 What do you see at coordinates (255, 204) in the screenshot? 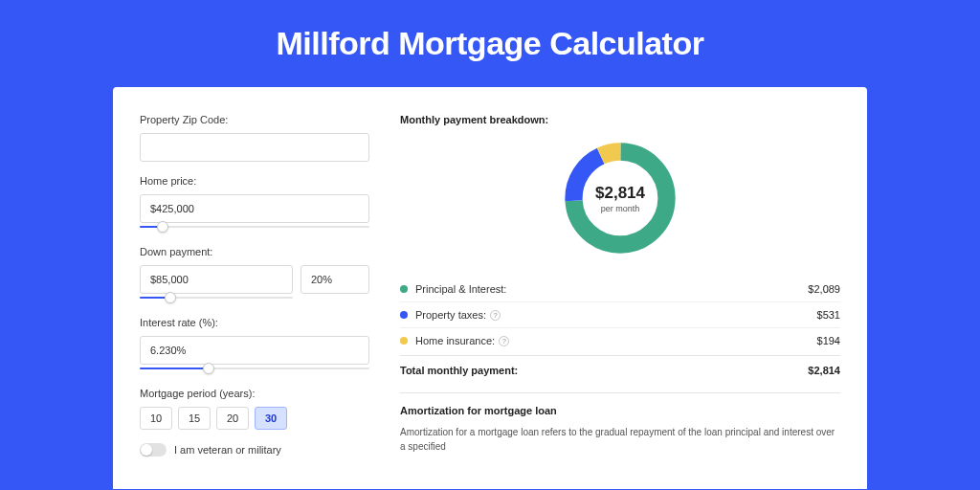
I see `home-price-field-group: Home price:` at bounding box center [255, 204].